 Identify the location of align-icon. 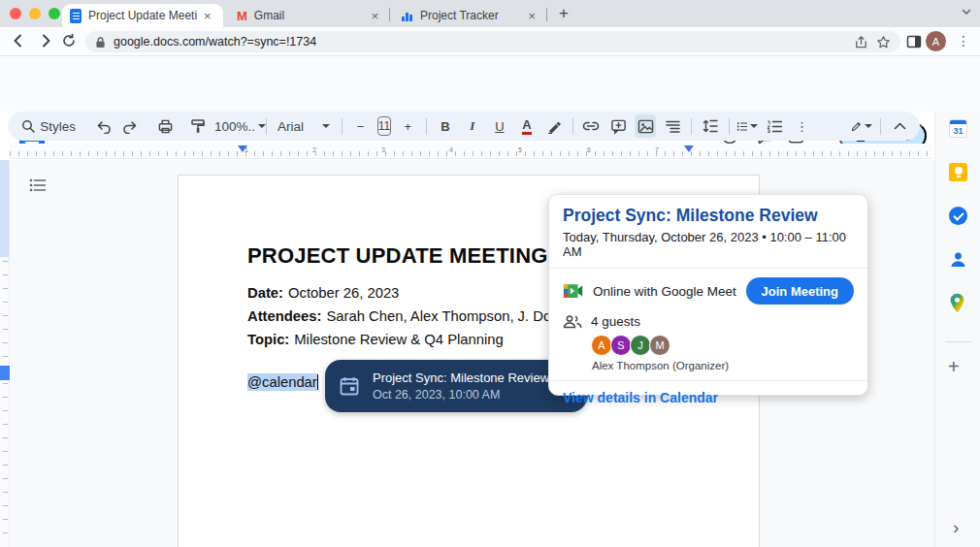
(672, 126).